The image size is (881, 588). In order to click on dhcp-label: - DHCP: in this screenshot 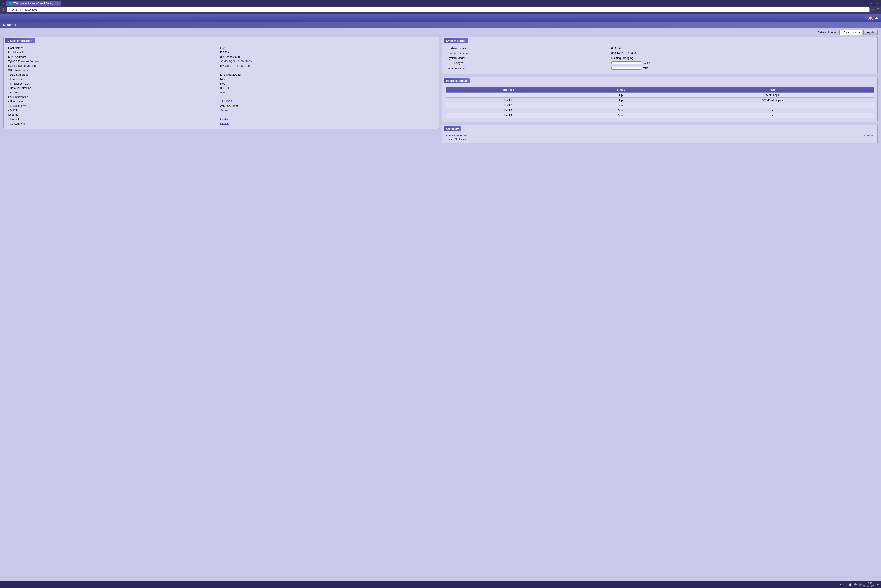, I will do `click(113, 110)`.